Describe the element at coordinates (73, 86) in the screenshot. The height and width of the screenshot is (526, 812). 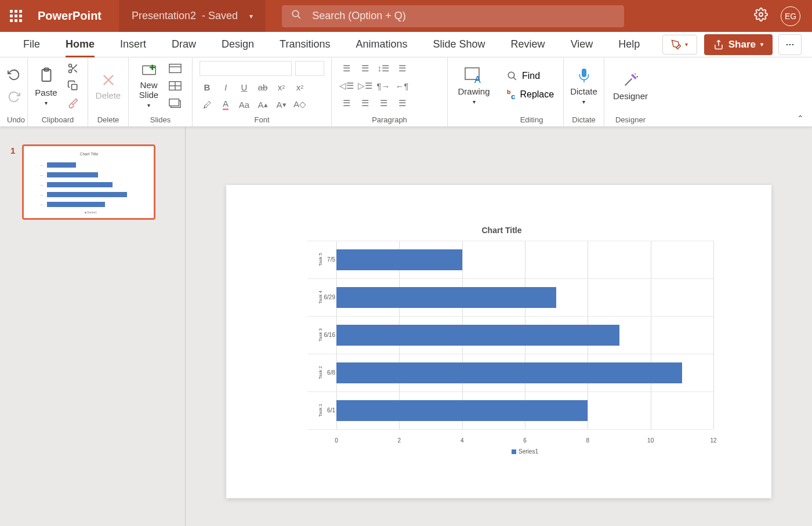
I see `copy-icon` at that location.